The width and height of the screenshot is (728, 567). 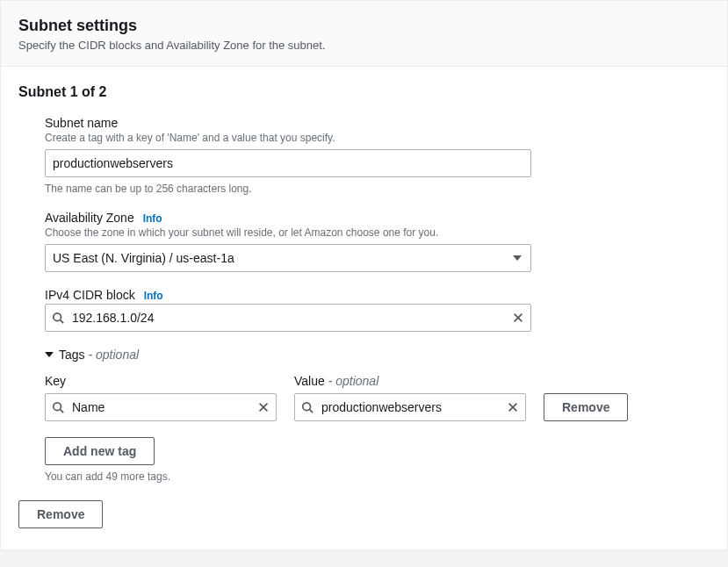 I want to click on tag-key-input-wrap, so click(x=161, y=407).